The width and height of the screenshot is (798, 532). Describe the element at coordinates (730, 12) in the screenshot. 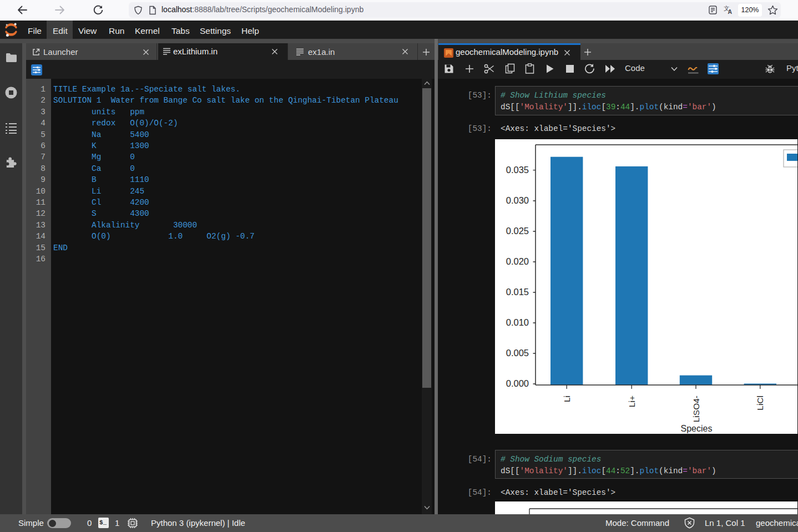

I see `svg-text: A` at that location.